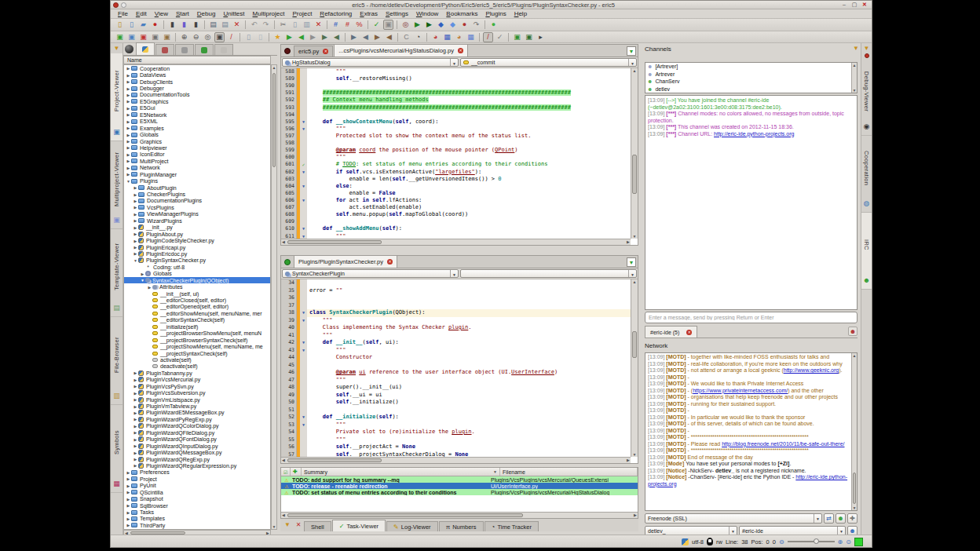 The image size is (980, 551). What do you see at coordinates (289, 143) in the screenshot?
I see `line-number: 598` at bounding box center [289, 143].